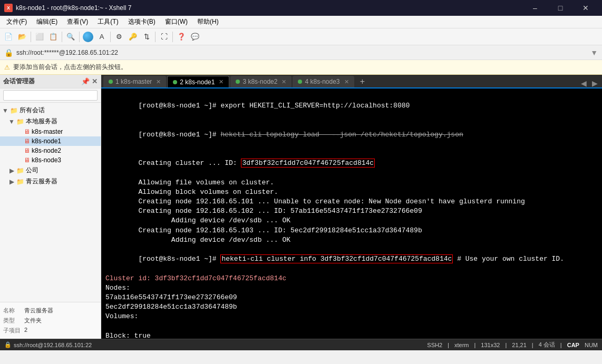 This screenshot has height=364, width=602. What do you see at coordinates (46, 151) in the screenshot?
I see `tree-label-node2: k8s-node2` at bounding box center [46, 151].